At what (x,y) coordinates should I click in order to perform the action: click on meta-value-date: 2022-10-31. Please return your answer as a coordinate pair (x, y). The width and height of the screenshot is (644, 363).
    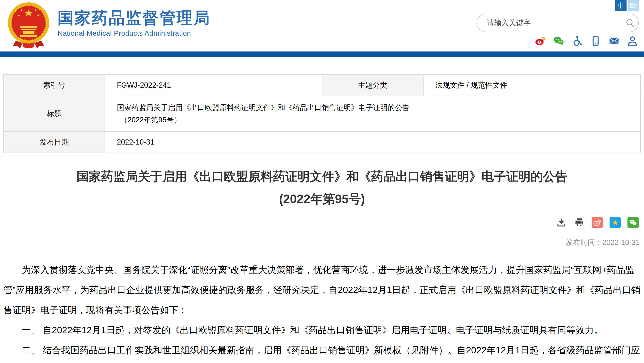
    Looking at the image, I should click on (372, 142).